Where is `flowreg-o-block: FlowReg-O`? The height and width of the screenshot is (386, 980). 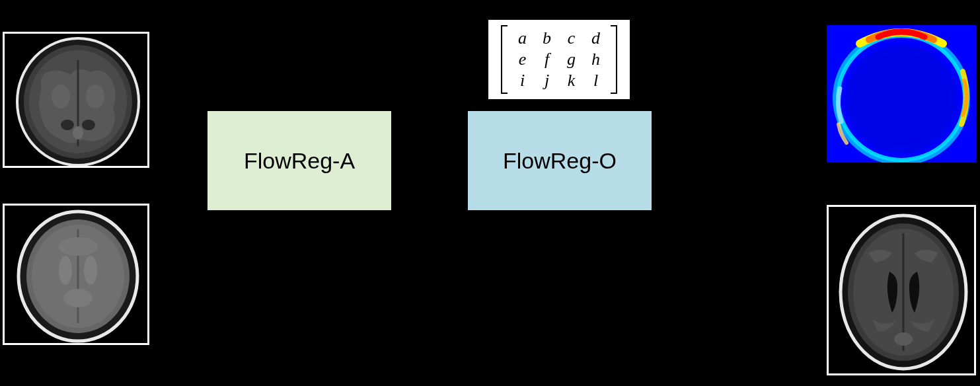
flowreg-o-block: FlowReg-O is located at coordinates (560, 161).